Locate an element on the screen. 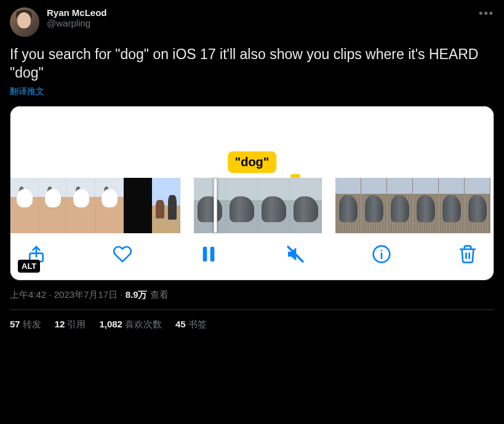  author-names: Ryan McLeod @warpling is located at coordinates (77, 18).